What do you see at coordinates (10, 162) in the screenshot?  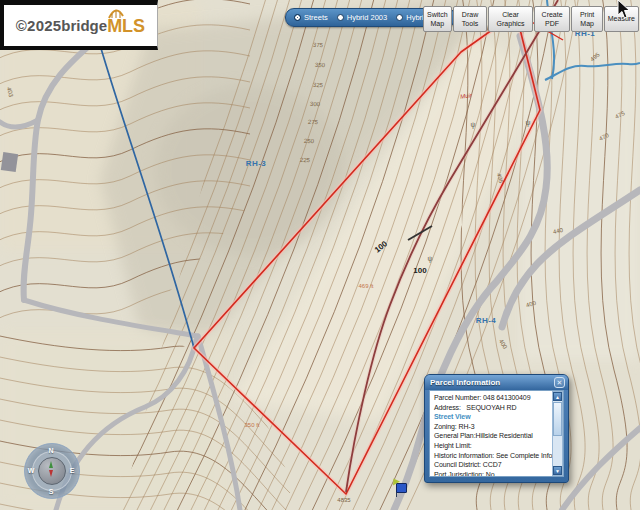 I see `building-footprint` at bounding box center [10, 162].